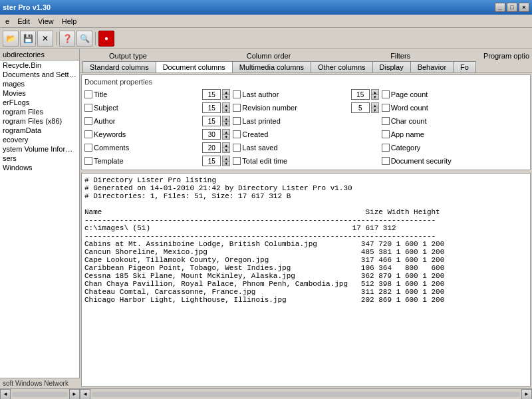 This screenshot has height=399, width=532. I want to click on checkbox-wordcount, so click(386, 108).